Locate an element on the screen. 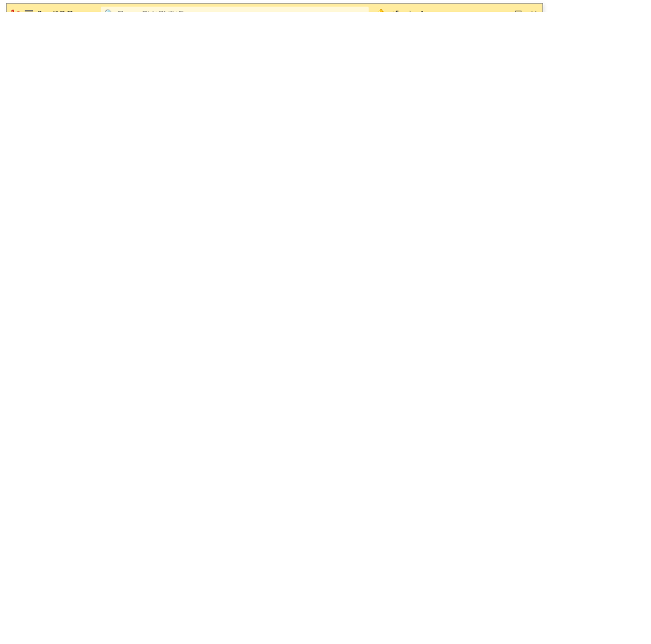  minimize-button: — is located at coordinates (503, 11).